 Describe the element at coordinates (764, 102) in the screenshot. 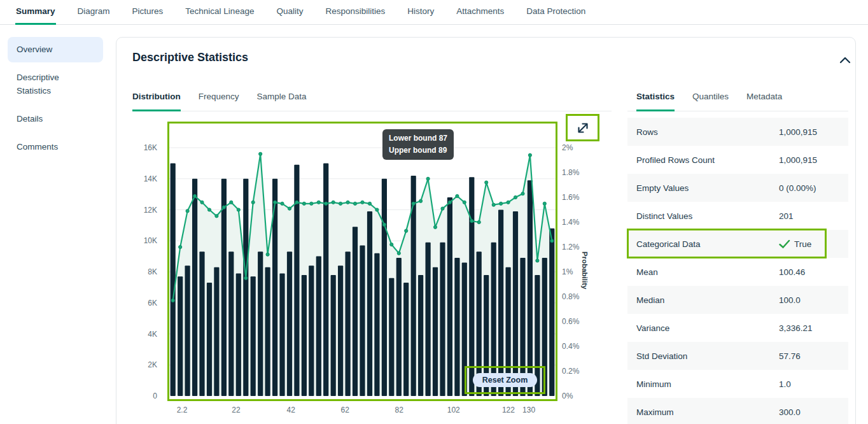

I see `tab-metadata: Metadata` at that location.